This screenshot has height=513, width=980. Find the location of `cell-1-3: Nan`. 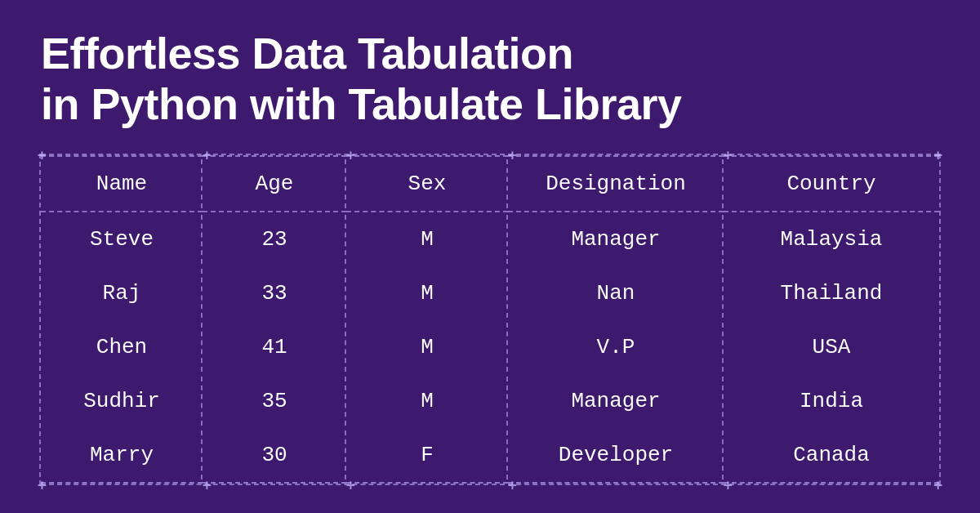

cell-1-3: Nan is located at coordinates (616, 293).